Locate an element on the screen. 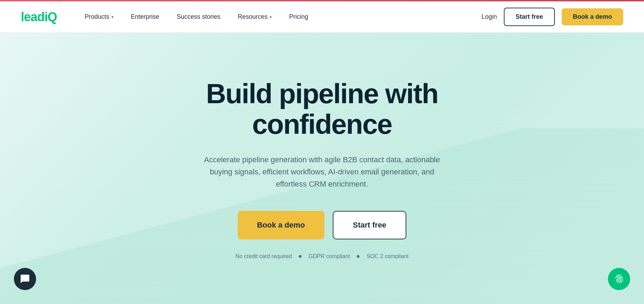 This screenshot has width=644, height=304. hero-buttons: Book a demo Start free is located at coordinates (322, 225).